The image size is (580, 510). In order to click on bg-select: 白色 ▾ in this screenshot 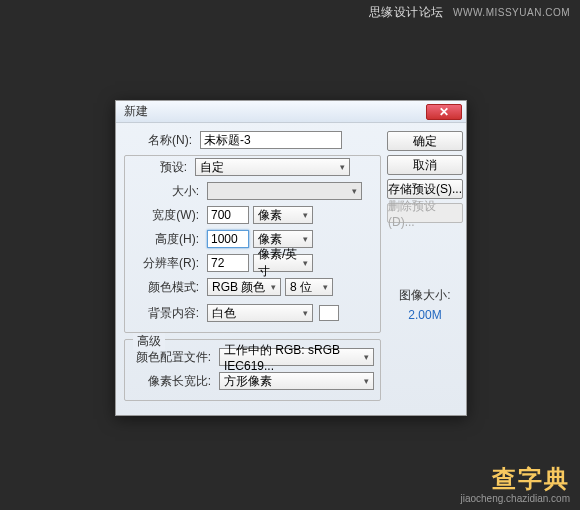, I will do `click(260, 313)`.